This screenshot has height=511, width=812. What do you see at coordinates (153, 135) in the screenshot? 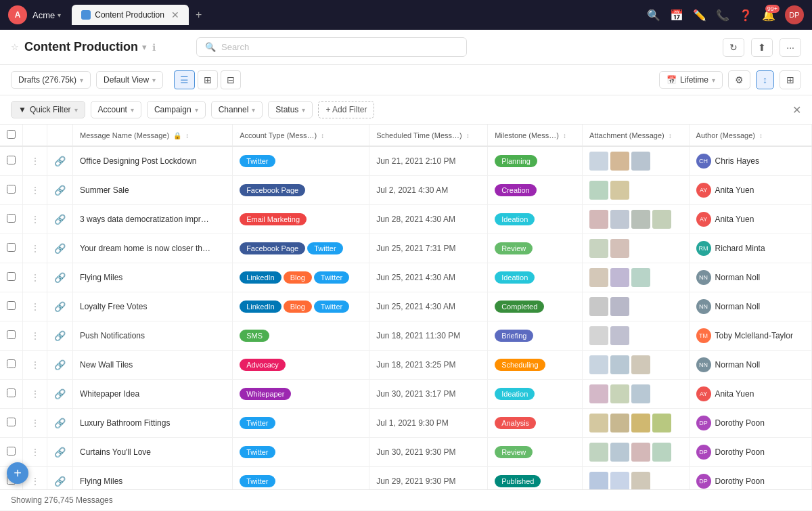
I see `message-name-header: Message Name (Message) 🔒 ↕` at bounding box center [153, 135].